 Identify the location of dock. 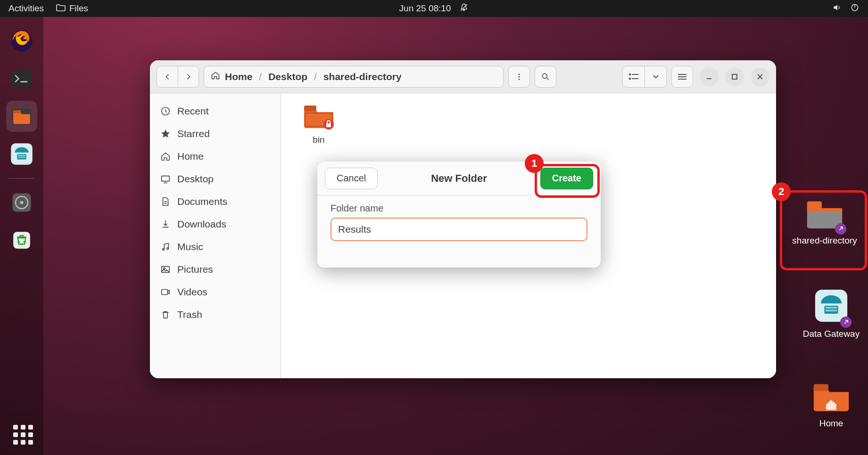
(22, 236).